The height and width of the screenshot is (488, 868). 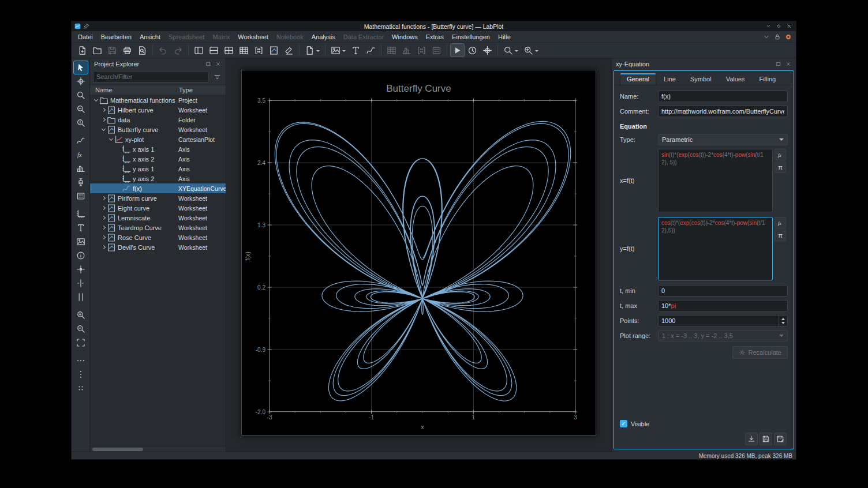 What do you see at coordinates (158, 168) in the screenshot?
I see `tree-row-y-axis-1: y axis 1Axis` at bounding box center [158, 168].